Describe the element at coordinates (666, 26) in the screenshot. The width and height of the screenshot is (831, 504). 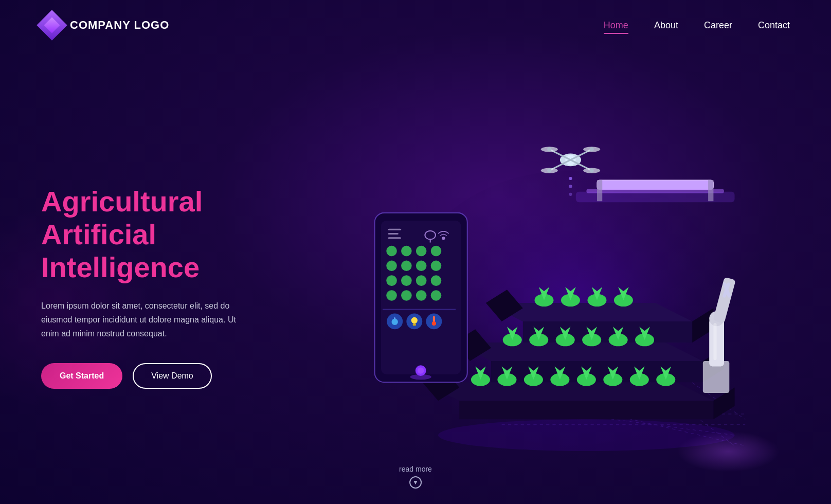
I see `nav-about: About` at that location.